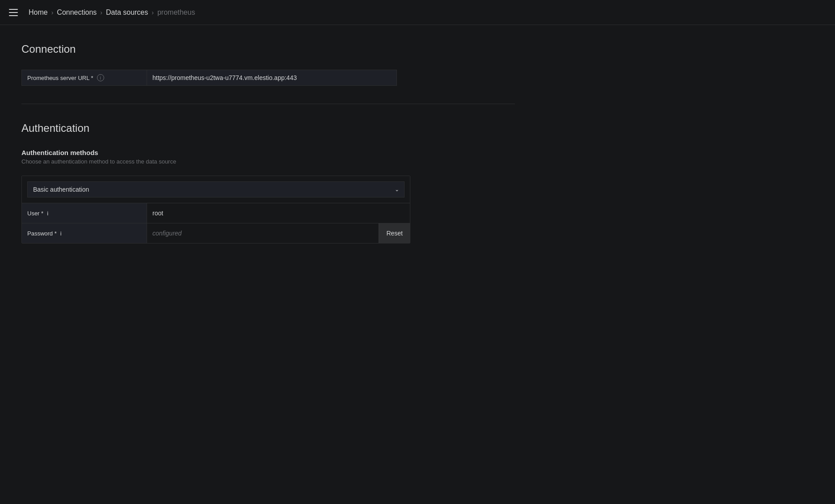  I want to click on password-input-wrapper, so click(263, 233).